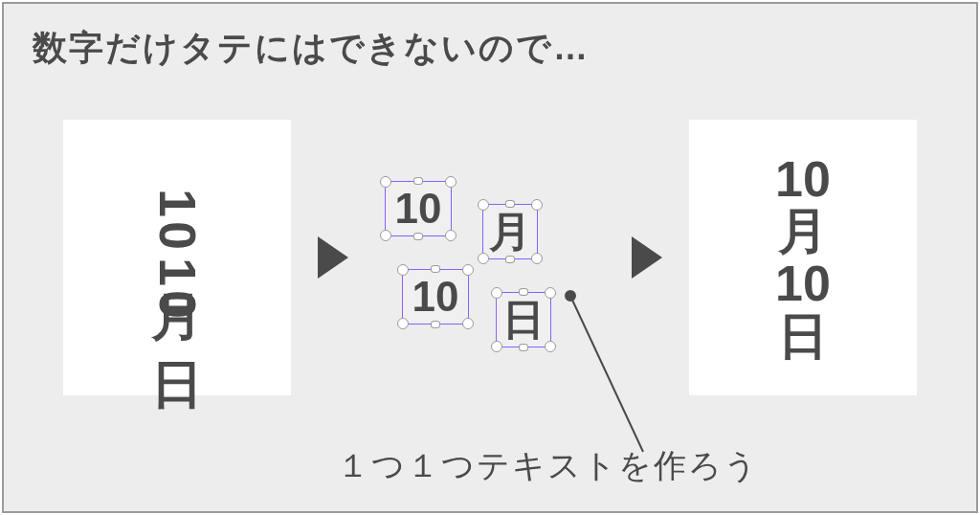 This screenshot has width=980, height=515. I want to click on diagram-caption: １つ１つテキストを作ろう, so click(490, 466).